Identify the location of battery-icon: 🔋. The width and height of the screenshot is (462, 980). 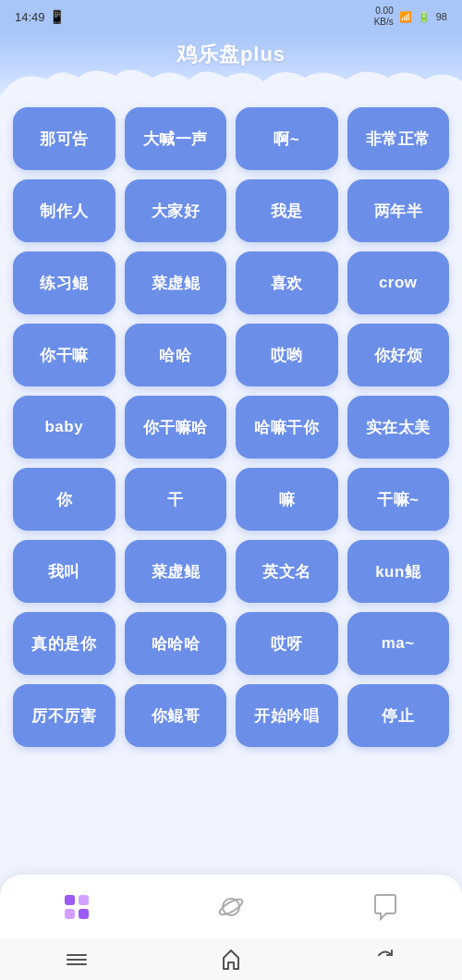
(424, 17).